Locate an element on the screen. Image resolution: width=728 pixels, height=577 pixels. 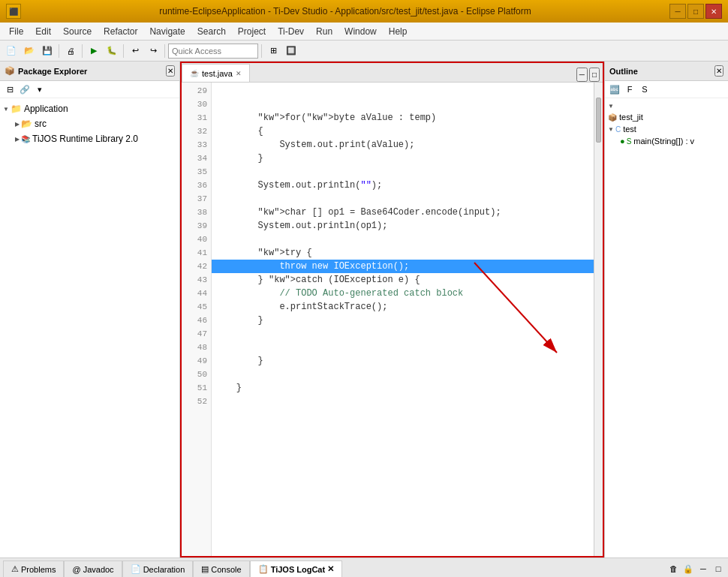
maximize-button: □ is located at coordinates (696, 11).